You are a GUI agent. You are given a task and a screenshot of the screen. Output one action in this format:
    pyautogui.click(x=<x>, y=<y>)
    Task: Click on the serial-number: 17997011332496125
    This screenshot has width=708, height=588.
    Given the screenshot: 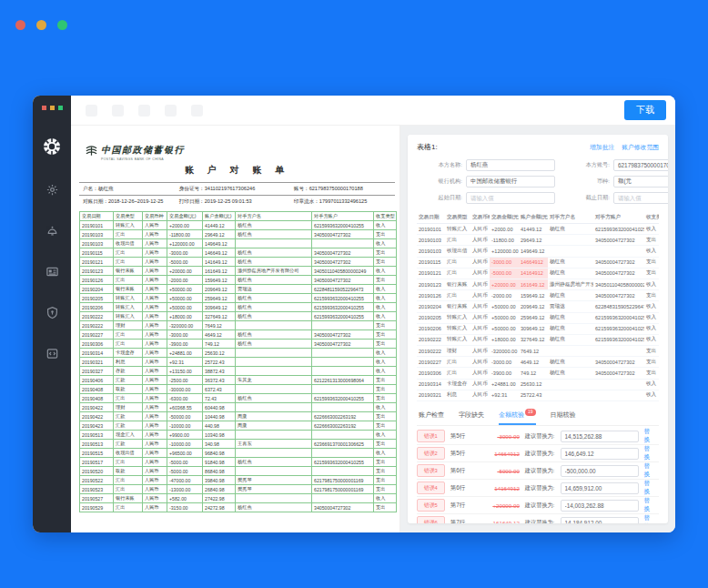 What is the action you would take?
    pyautogui.click(x=343, y=201)
    